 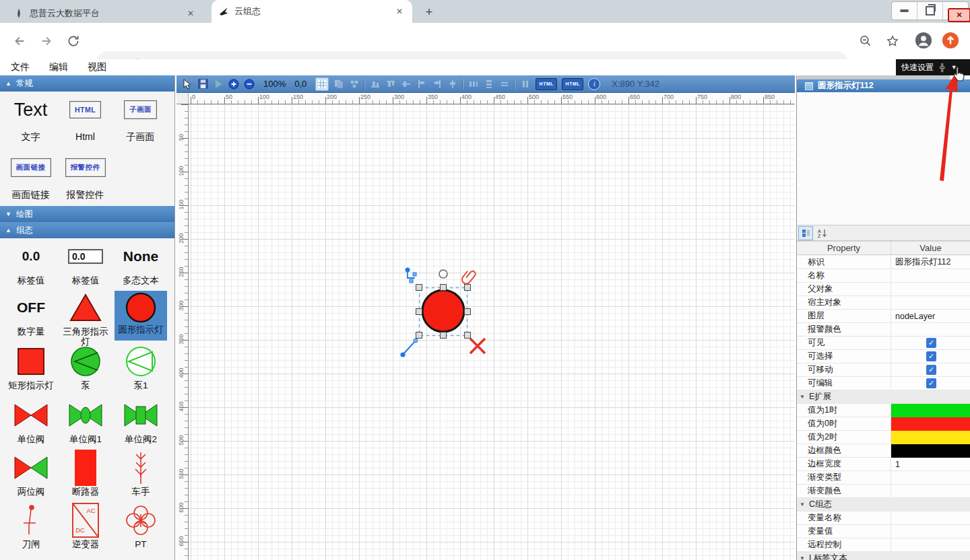 What do you see at coordinates (884, 532) in the screenshot?
I see `property-row-item: 变量值` at bounding box center [884, 532].